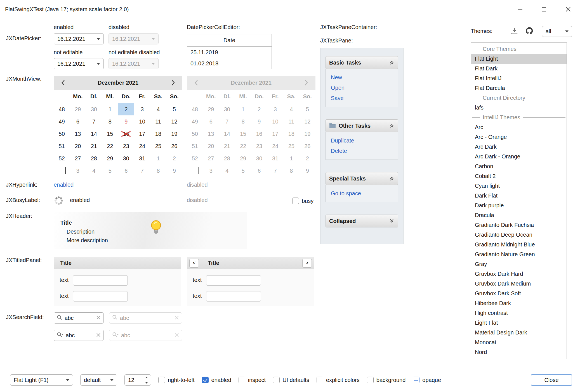 This screenshot has height=392, width=580. I want to click on theme-list-item: Gradianto Dark Fuchsia, so click(519, 225).